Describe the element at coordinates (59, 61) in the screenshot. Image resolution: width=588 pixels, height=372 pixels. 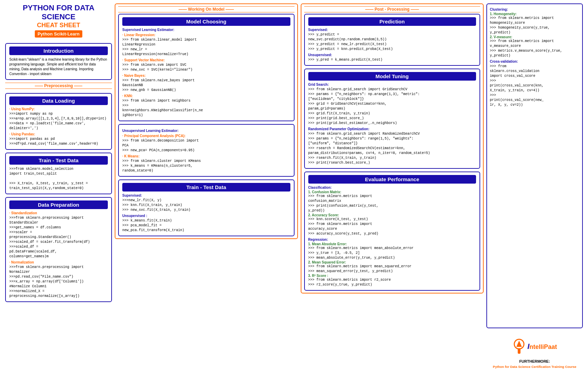
I see `introduction-box: Introduction Scikit-learn:"sklearn" is a…` at that location.